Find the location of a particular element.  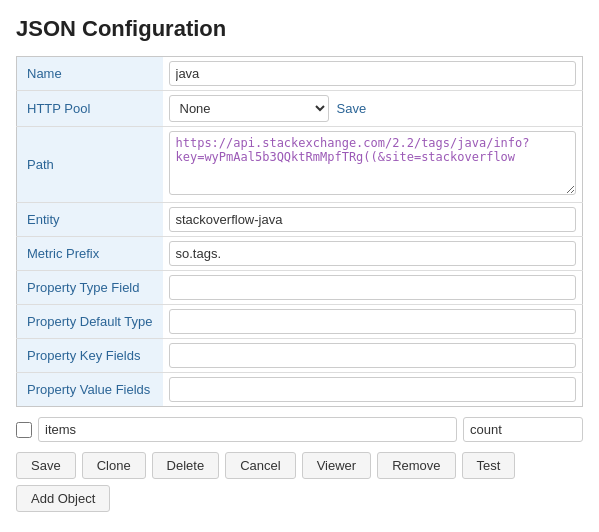

property-default-type-input-cell is located at coordinates (373, 322).